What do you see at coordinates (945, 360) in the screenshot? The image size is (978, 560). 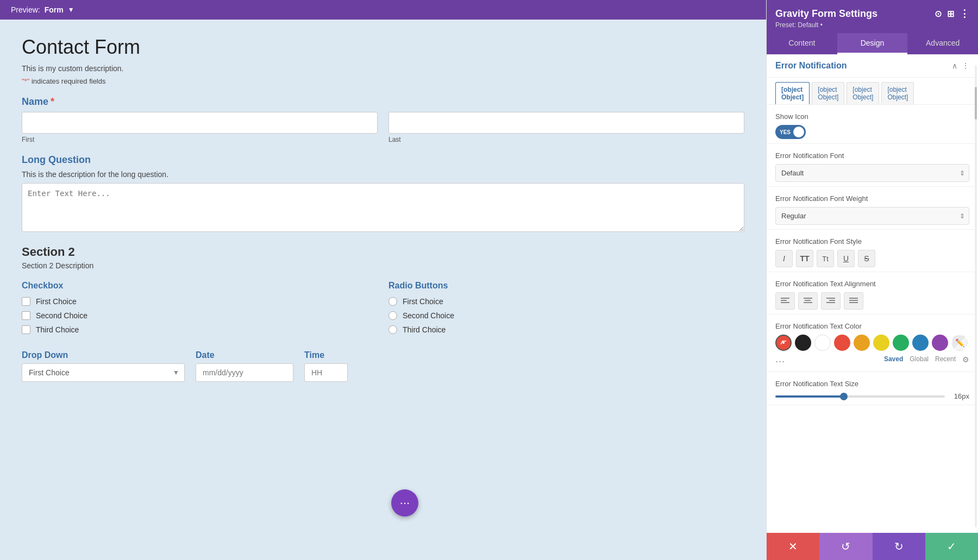 I see `color-tab-recent: Recent` at bounding box center [945, 360].